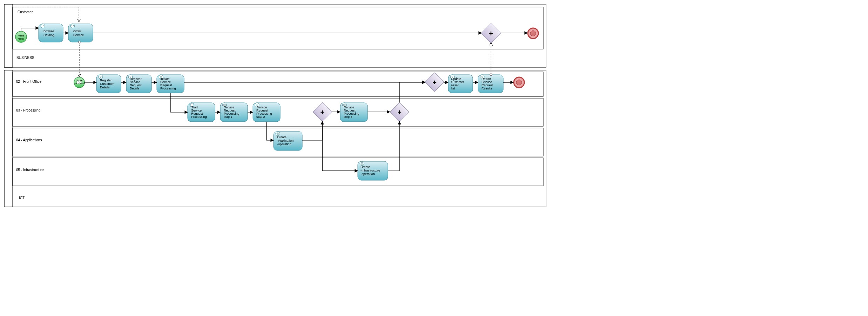 The width and height of the screenshot is (868, 316). Describe the element at coordinates (322, 112) in the screenshot. I see `gateway-processing-split: +` at that location.